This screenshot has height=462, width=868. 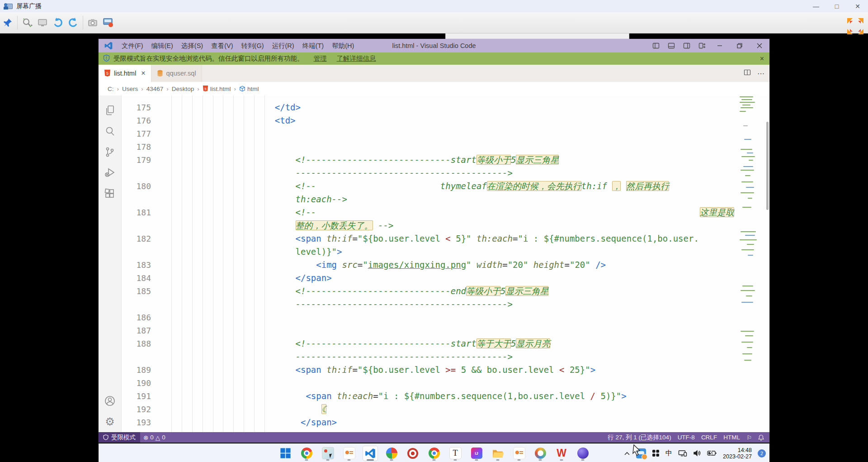 What do you see at coordinates (110, 194) in the screenshot?
I see `extensions-icon` at bounding box center [110, 194].